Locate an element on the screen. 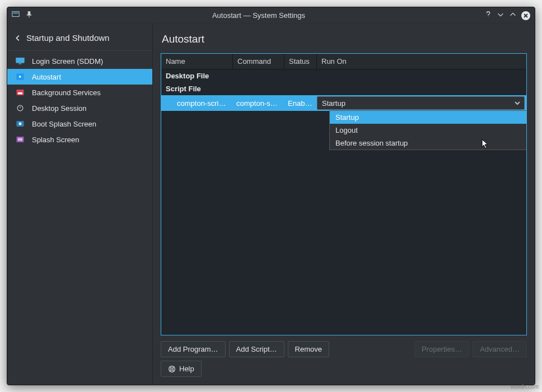 This screenshot has height=392, width=542. maximize-icon is located at coordinates (513, 16).